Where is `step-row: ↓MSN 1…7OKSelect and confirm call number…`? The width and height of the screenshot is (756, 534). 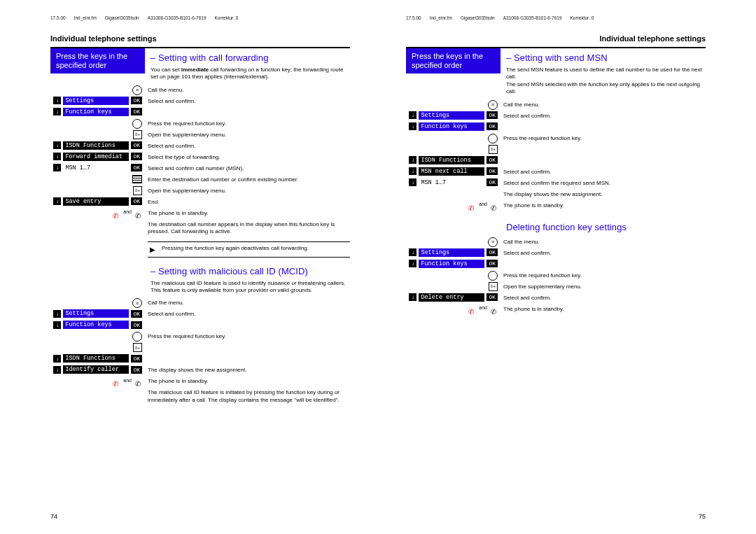
step-row: ↓MSN 1…7OKSelect and confirm call number… is located at coordinates (200, 169).